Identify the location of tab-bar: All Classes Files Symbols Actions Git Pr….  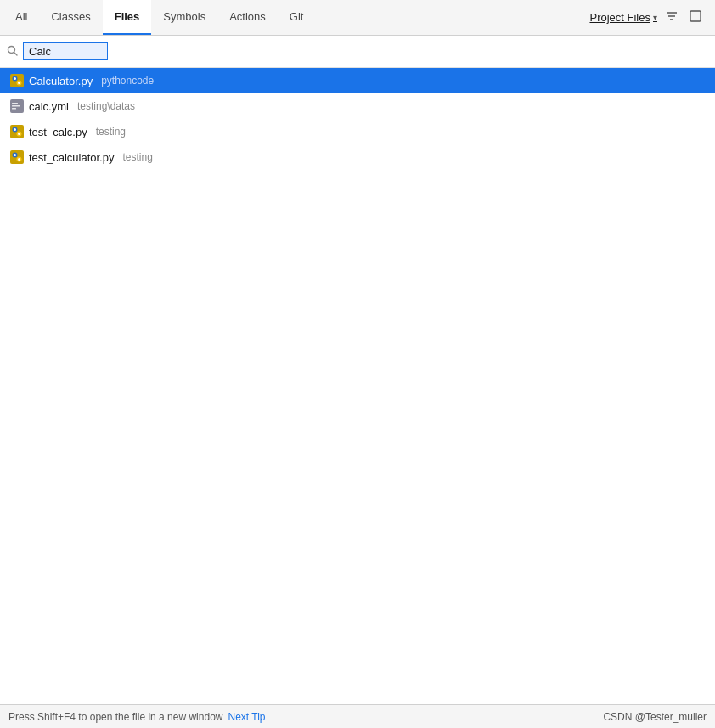
(358, 18).